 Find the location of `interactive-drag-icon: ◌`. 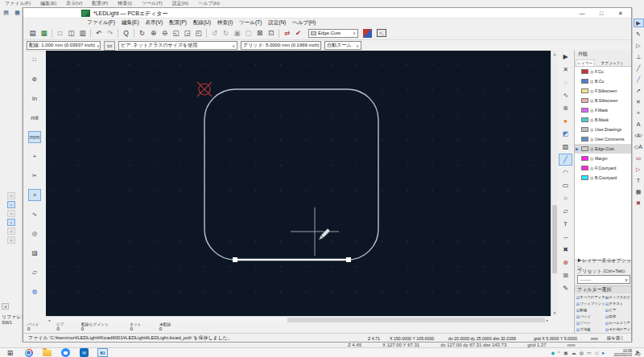

interactive-drag-icon: ◌ is located at coordinates (565, 82).